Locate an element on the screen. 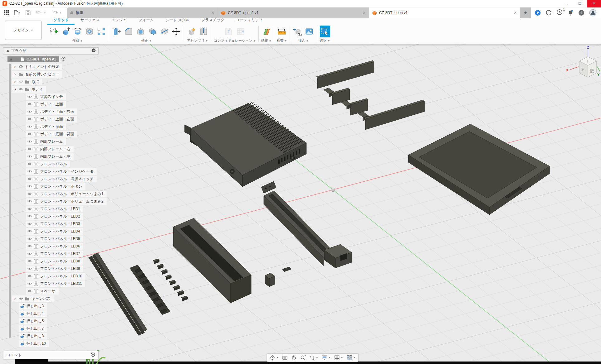 Image resolution: width=601 pixels, height=364 pixels. ribbon-group-label: 作成 ▼ is located at coordinates (77, 41).